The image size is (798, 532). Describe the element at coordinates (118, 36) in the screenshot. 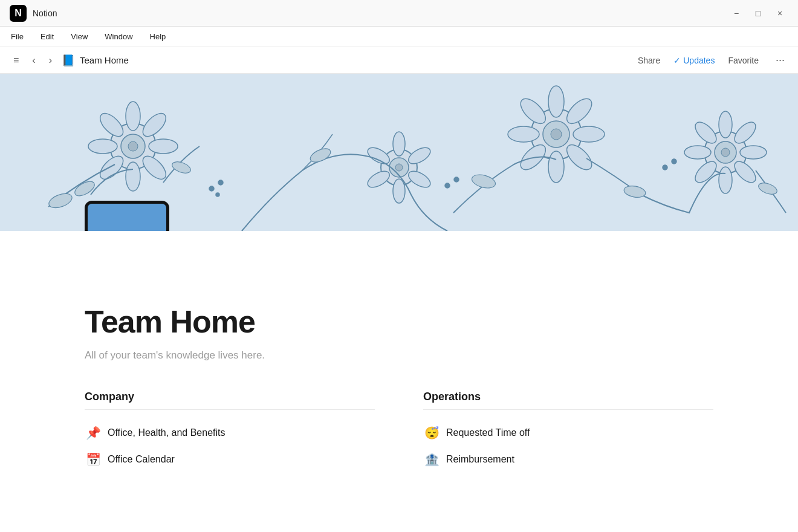

I see `menu-window: Window` at that location.